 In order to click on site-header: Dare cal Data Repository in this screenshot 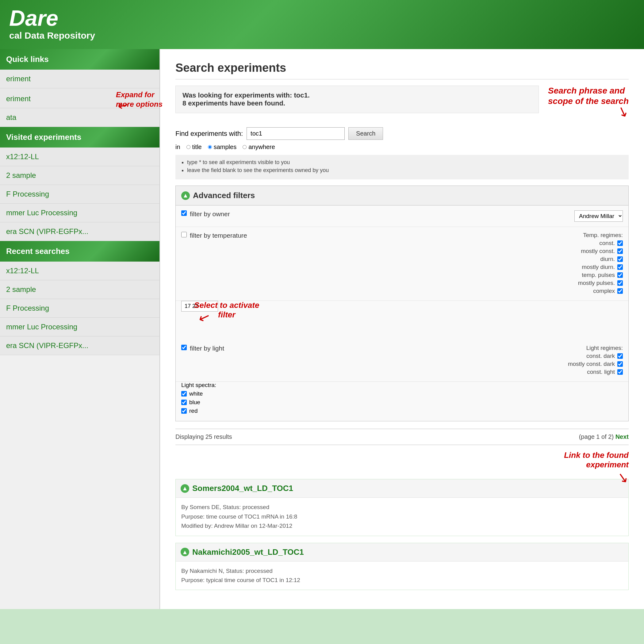, I will do `click(322, 25)`.